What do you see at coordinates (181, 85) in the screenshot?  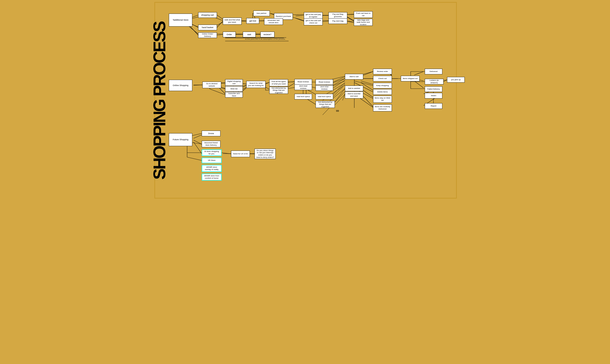 I see `online-shopping-node: Online Shopping` at bounding box center [181, 85].